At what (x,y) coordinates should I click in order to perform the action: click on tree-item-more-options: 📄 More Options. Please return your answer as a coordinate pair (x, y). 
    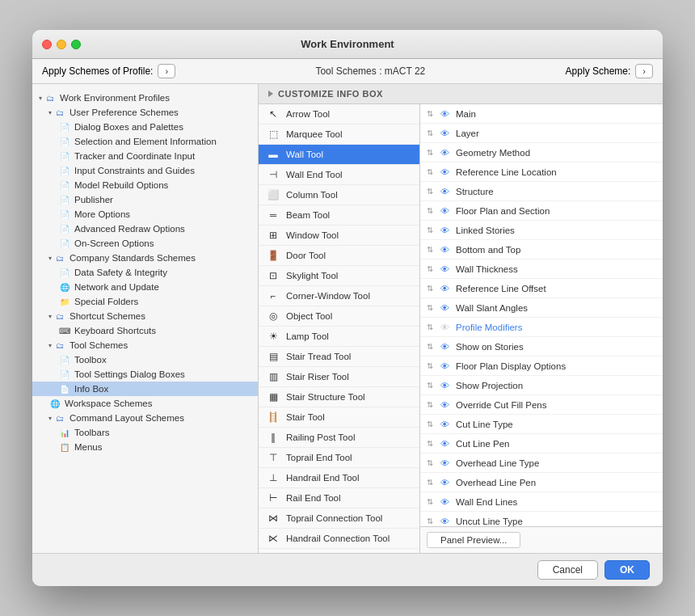
    Looking at the image, I should click on (145, 214).